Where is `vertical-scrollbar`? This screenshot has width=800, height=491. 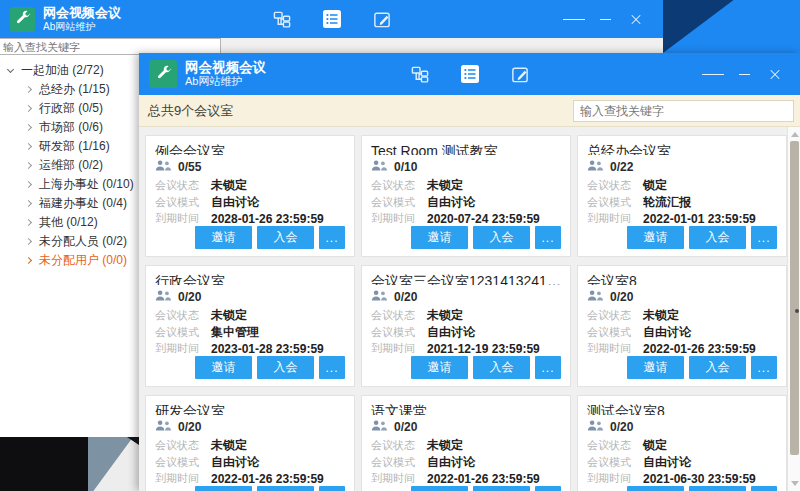
vertical-scrollbar is located at coordinates (794, 309).